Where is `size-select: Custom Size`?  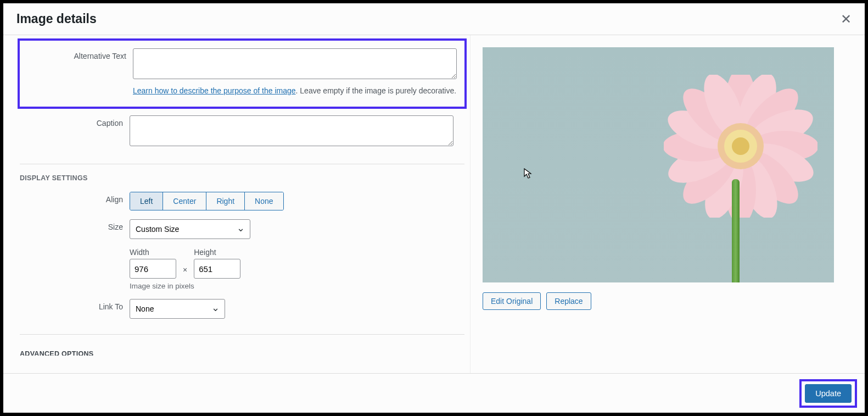 size-select: Custom Size is located at coordinates (190, 229).